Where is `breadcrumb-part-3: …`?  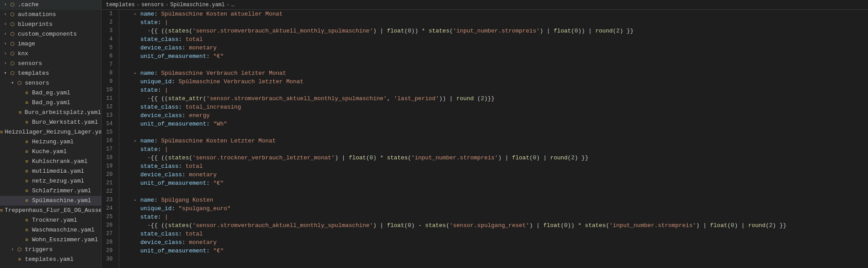 breadcrumb-part-3: … is located at coordinates (232, 5).